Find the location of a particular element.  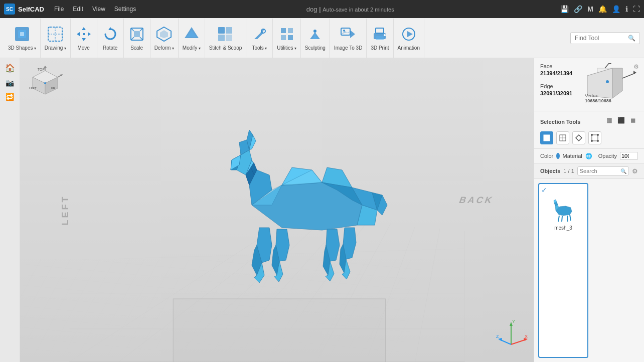

sel-tool-edge is located at coordinates (579, 138).